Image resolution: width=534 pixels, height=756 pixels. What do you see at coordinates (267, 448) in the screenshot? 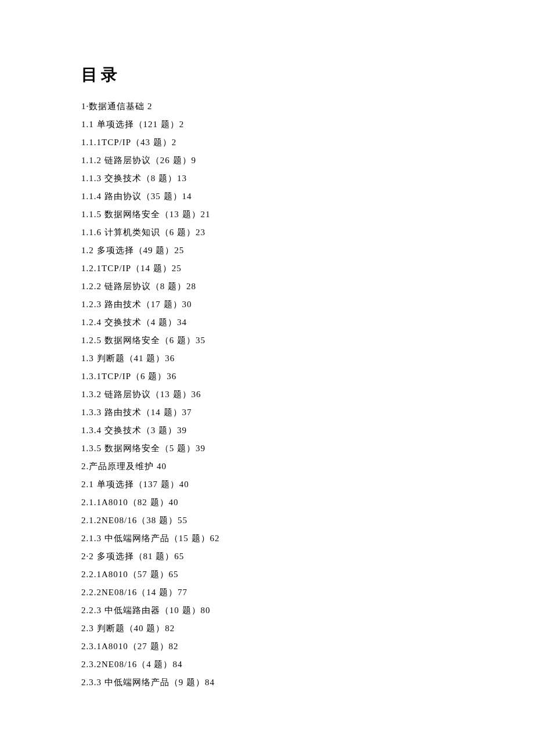
I see `toc-item: 1.3.5 数据网络安全（5 题）39` at bounding box center [267, 448].